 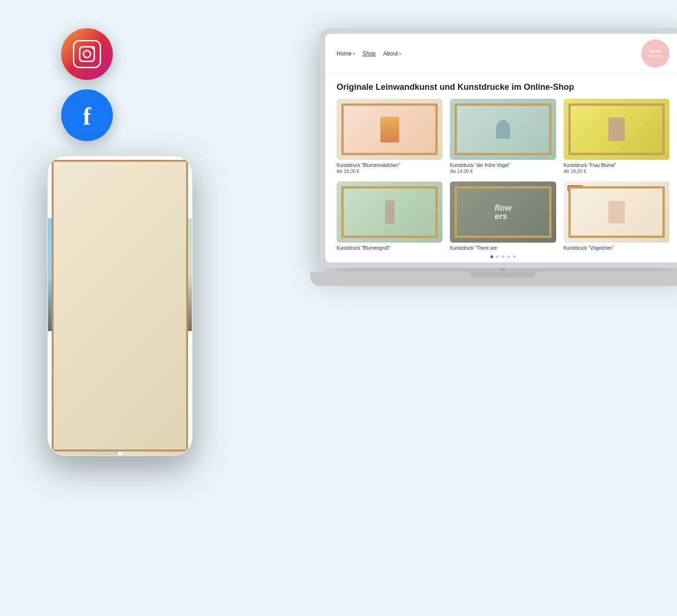 What do you see at coordinates (346, 54) in the screenshot?
I see `nav-home: Home ▾` at bounding box center [346, 54].